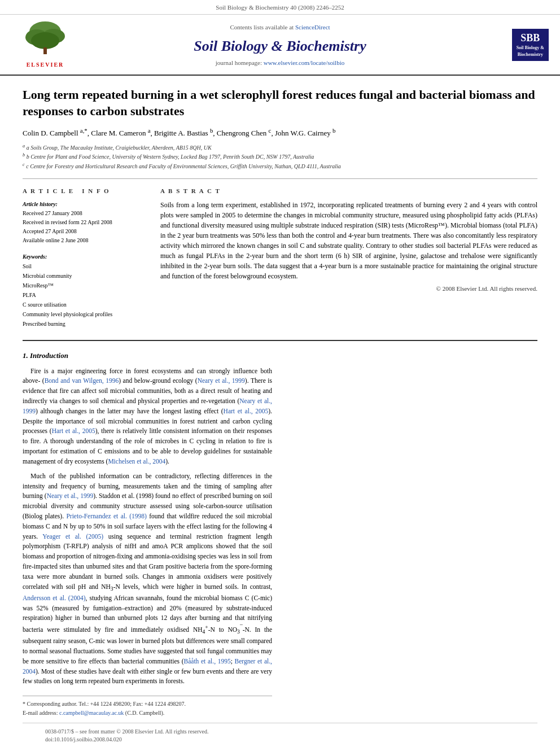  What do you see at coordinates (91, 713) in the screenshot?
I see `email-link: c.campbell@macaulay.ac.uk` at bounding box center [91, 713].